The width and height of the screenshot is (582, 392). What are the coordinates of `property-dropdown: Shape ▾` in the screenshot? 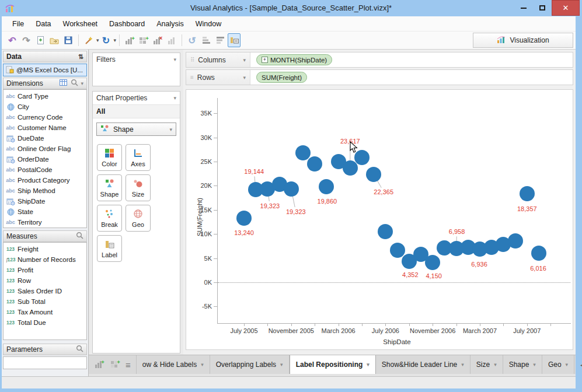 It's located at (137, 130).